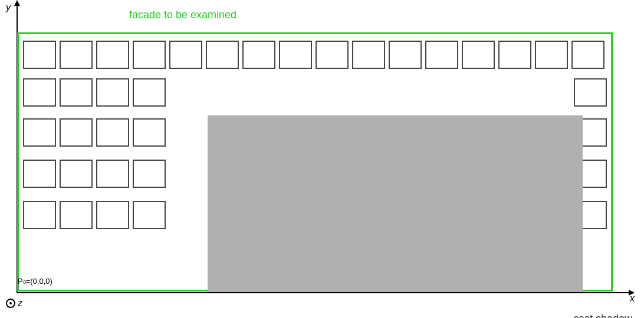 The image size is (644, 318). Describe the element at coordinates (14, 303) in the screenshot. I see `z-axis: z` at that location.